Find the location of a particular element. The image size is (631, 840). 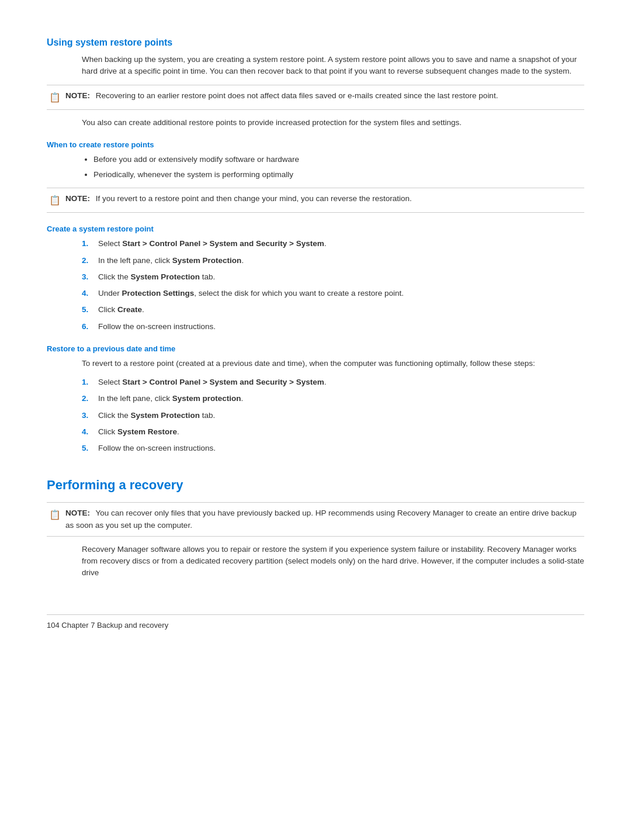

step-num-2: 2. is located at coordinates (90, 261).